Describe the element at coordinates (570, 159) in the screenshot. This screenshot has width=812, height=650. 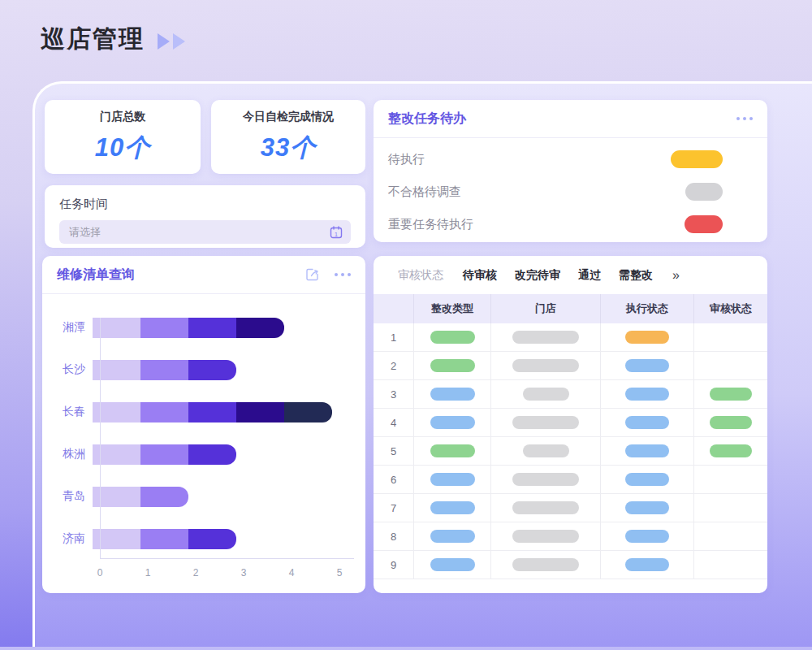
I see `todo-item: 待执行` at that location.